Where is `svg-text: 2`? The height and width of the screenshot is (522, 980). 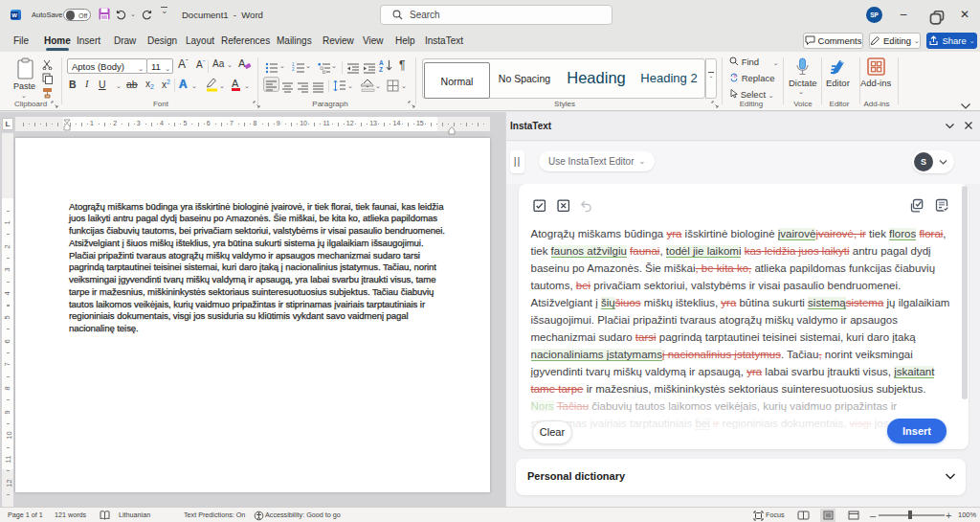 svg-text: 2 is located at coordinates (293, 69).